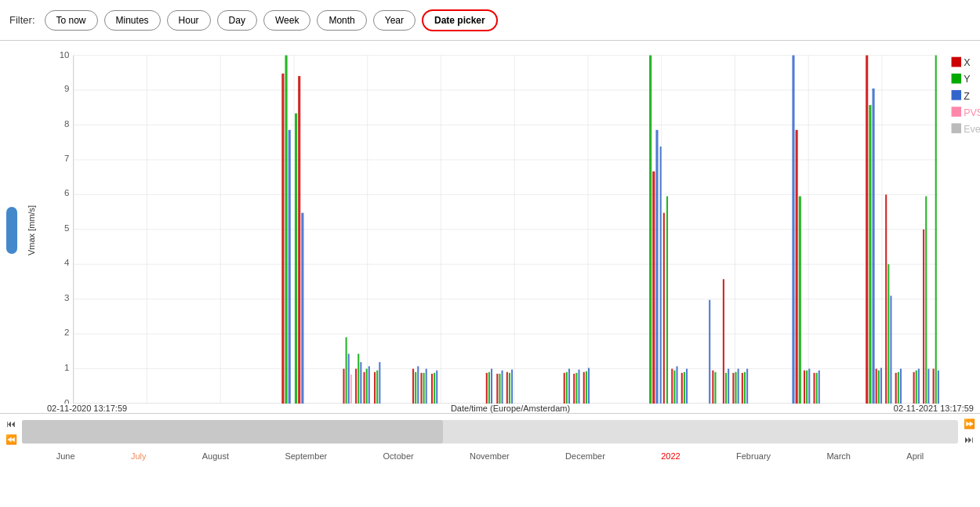 Image resolution: width=980 pixels, height=507 pixels. Describe the element at coordinates (71, 20) in the screenshot. I see `filter-btn-to-now: To now` at that location.